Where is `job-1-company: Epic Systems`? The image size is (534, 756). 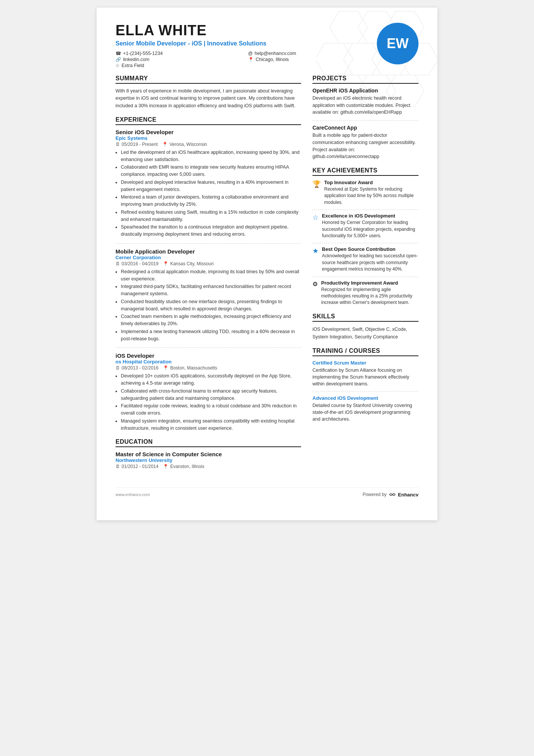 job-1-company: Epic Systems is located at coordinates (208, 138).